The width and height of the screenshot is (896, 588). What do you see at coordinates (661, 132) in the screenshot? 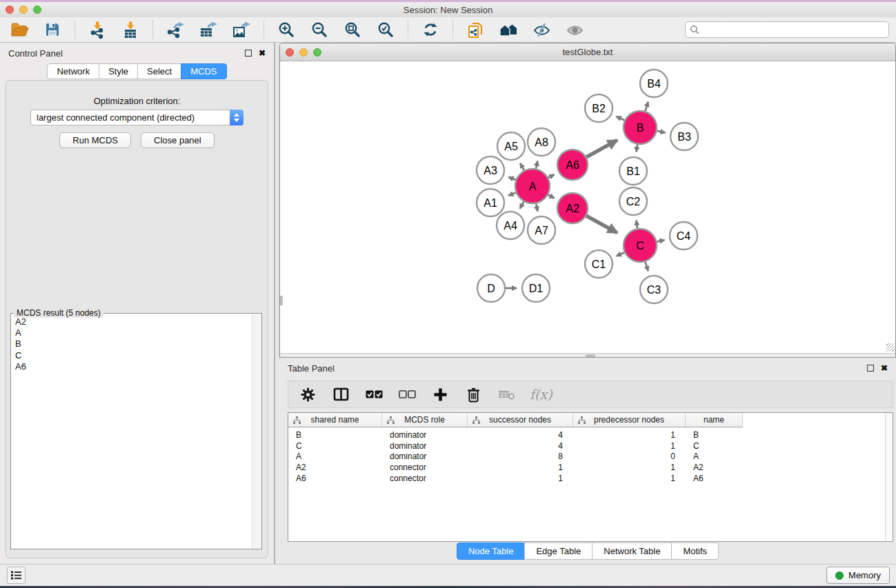
I see `edge-B-B3` at bounding box center [661, 132].